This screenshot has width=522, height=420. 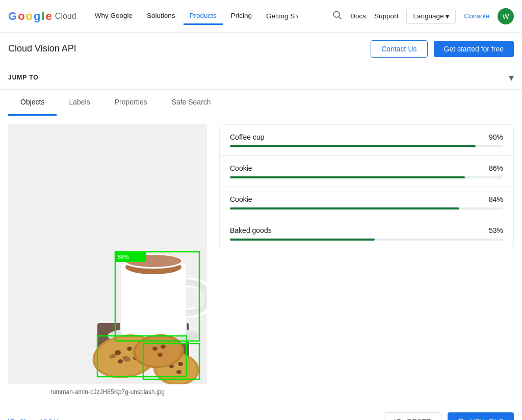 I want to click on tab-safe-search: Safe Search, so click(x=192, y=103).